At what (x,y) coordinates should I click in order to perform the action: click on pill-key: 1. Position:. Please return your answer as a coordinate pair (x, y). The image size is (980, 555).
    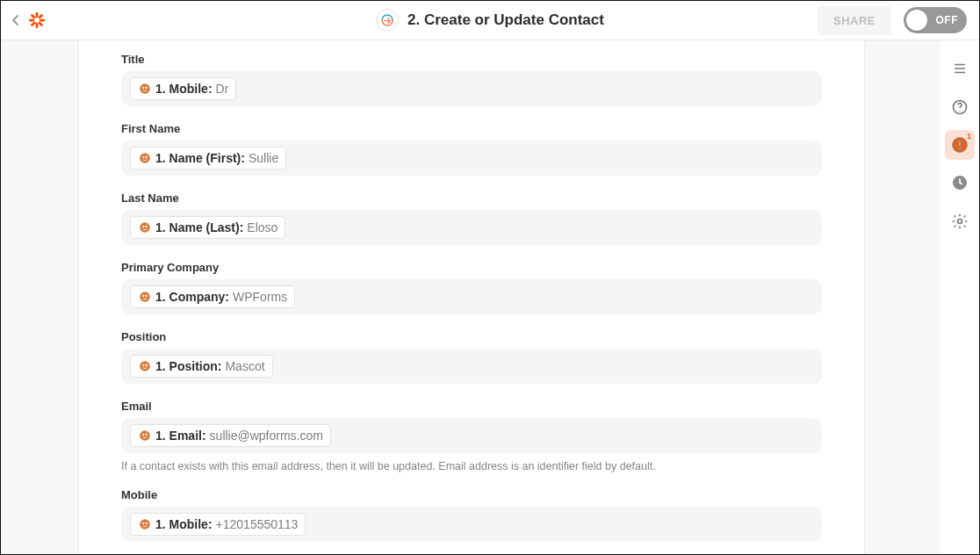
    Looking at the image, I should click on (188, 366).